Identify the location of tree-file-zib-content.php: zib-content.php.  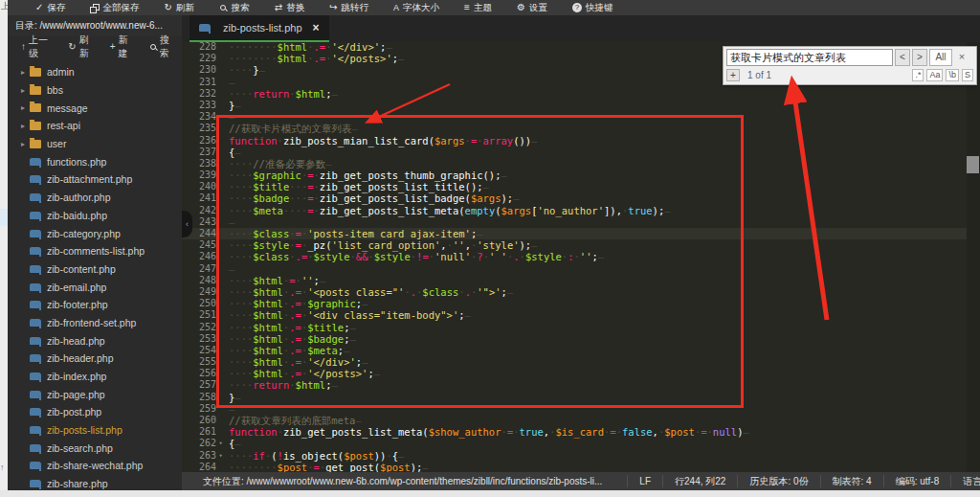
(95, 270).